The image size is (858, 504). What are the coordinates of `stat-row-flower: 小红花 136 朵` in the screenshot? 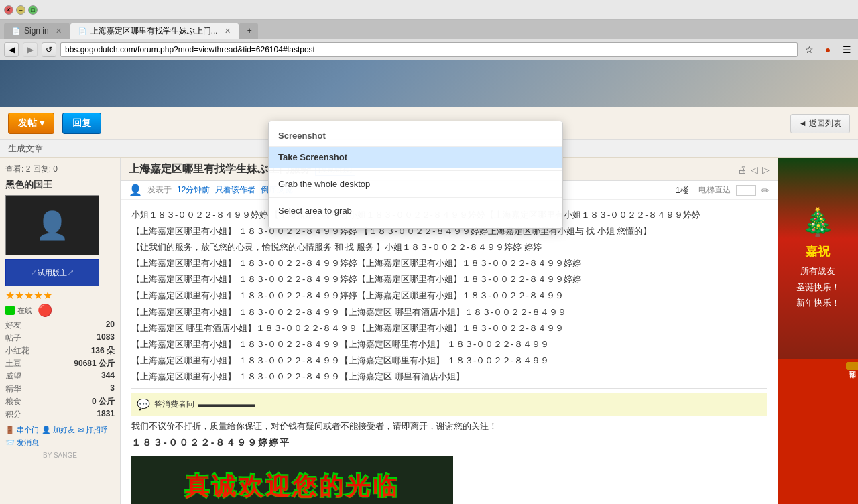 It's located at (60, 351).